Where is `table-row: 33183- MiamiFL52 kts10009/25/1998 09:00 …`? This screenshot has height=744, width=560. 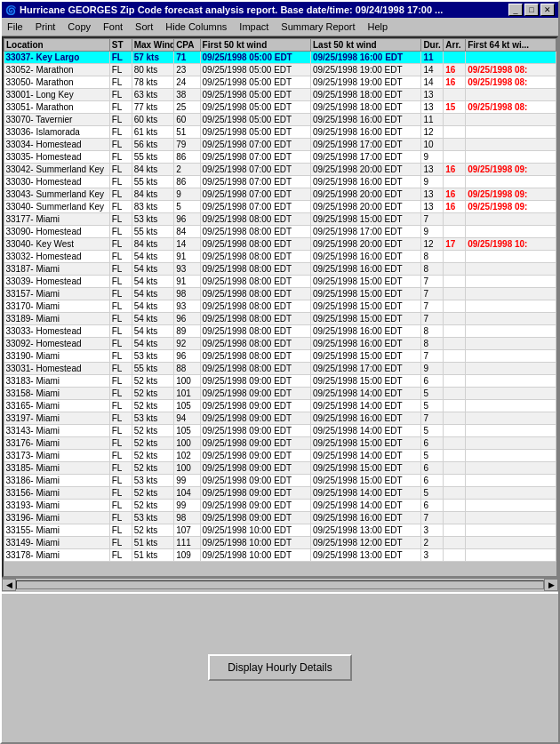
table-row: 33183- MiamiFL52 kts10009/25/1998 09:00 … is located at coordinates (281, 381).